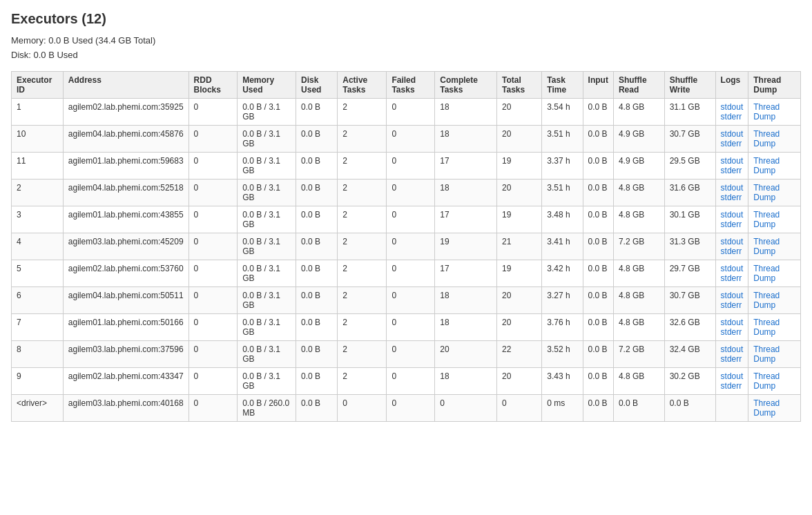 This screenshot has width=812, height=515. Describe the element at coordinates (732, 407) in the screenshot. I see `logs-cell` at that location.